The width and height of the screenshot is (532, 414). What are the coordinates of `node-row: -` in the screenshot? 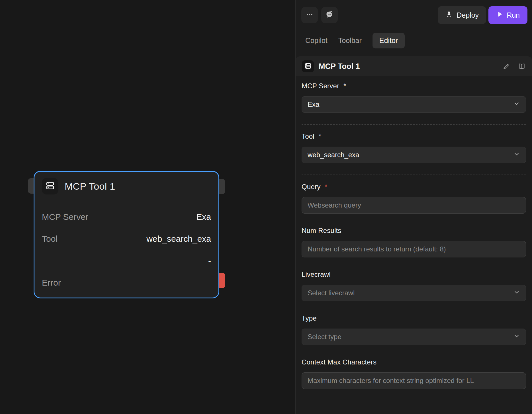 It's located at (126, 261).